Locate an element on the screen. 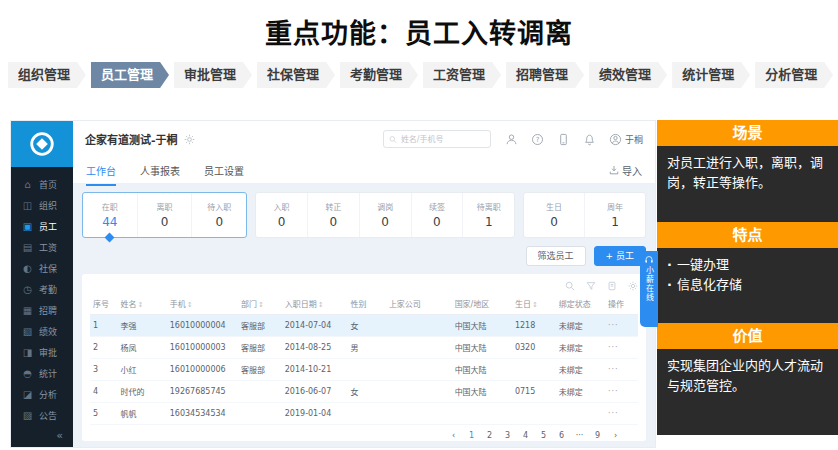 This screenshot has height=450, width=838. help-icon: ? is located at coordinates (538, 140).